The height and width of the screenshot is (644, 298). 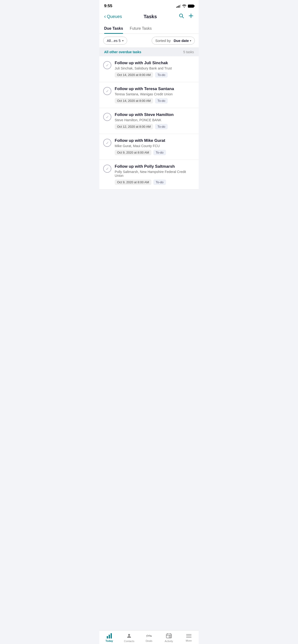 What do you see at coordinates (185, 6) in the screenshot?
I see `status-icons` at bounding box center [185, 6].